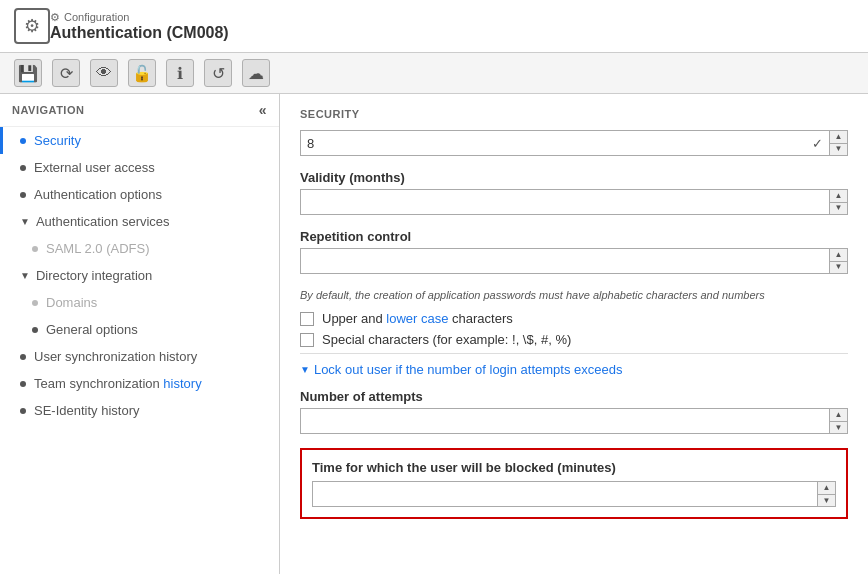  I want to click on blocked-section: Time for which the user will be blocked …, so click(574, 484).